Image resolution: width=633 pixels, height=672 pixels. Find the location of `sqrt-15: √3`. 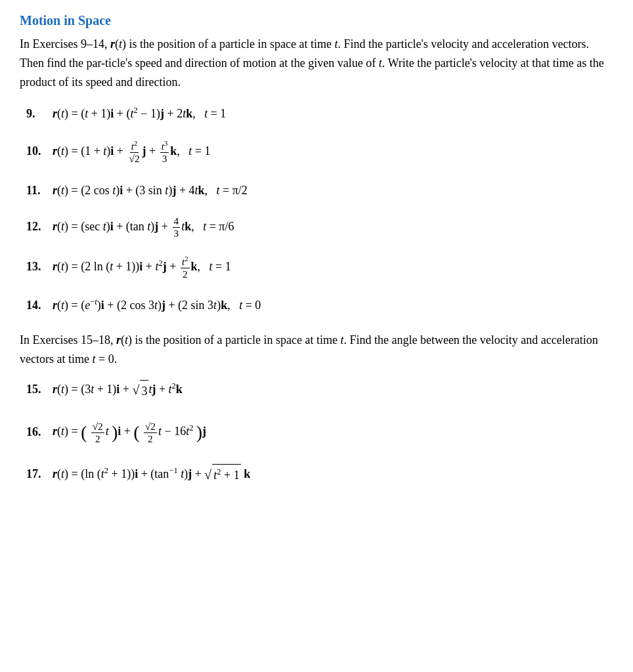

sqrt-15: √3 is located at coordinates (141, 390).